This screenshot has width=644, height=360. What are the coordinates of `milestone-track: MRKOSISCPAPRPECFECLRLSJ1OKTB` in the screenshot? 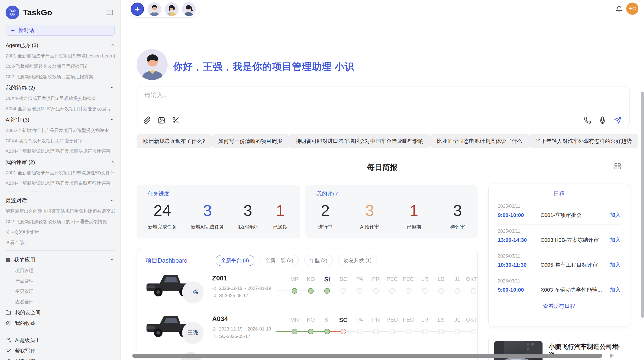 It's located at (382, 286).